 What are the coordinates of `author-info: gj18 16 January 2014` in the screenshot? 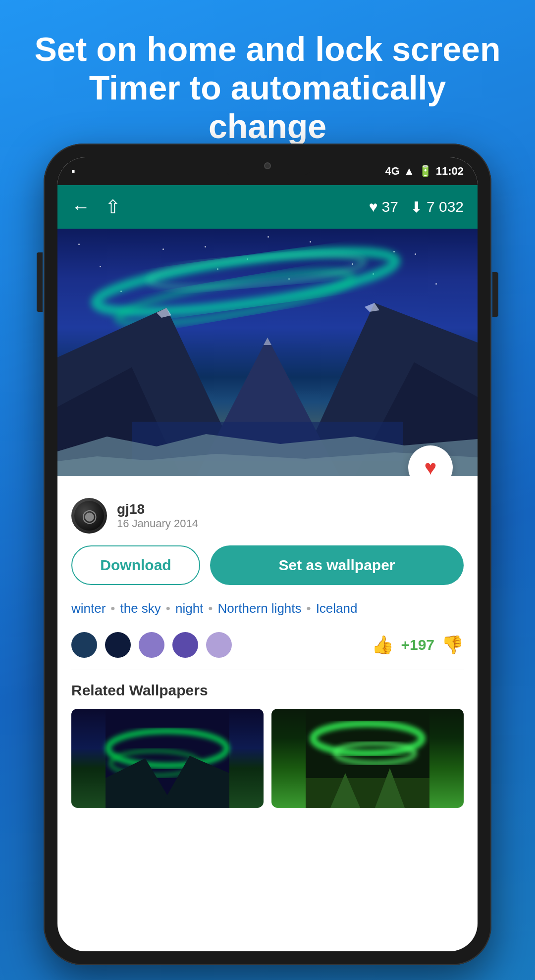 It's located at (158, 516).